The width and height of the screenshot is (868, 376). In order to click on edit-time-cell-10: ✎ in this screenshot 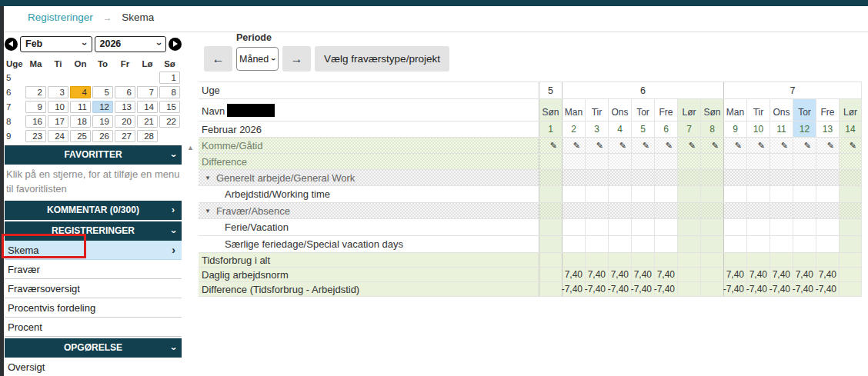, I will do `click(758, 145)`.